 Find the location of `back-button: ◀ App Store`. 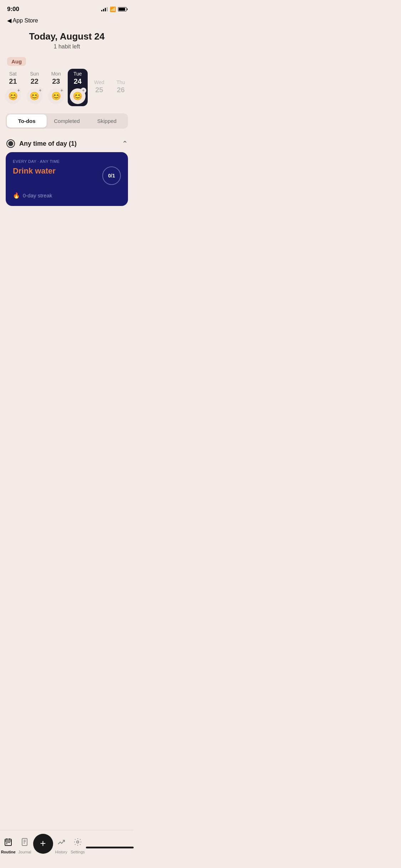

back-button: ◀ App Store is located at coordinates (67, 21).